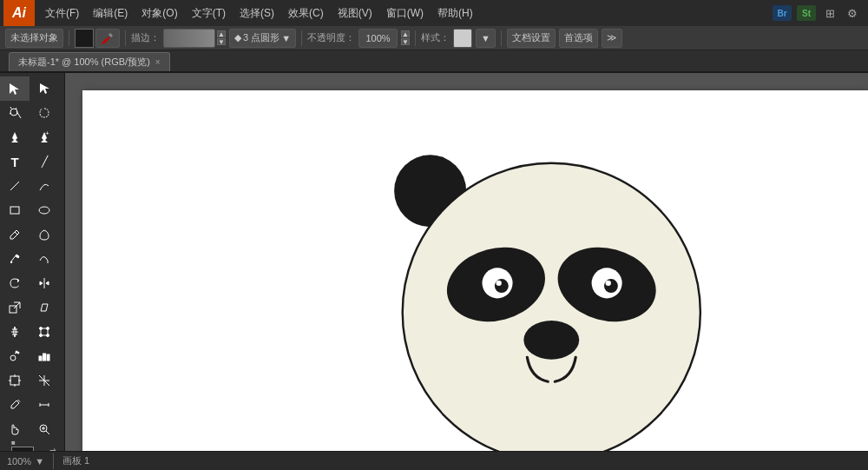 The width and height of the screenshot is (868, 470). Describe the element at coordinates (463, 38) in the screenshot. I see `style-swatch` at that location.